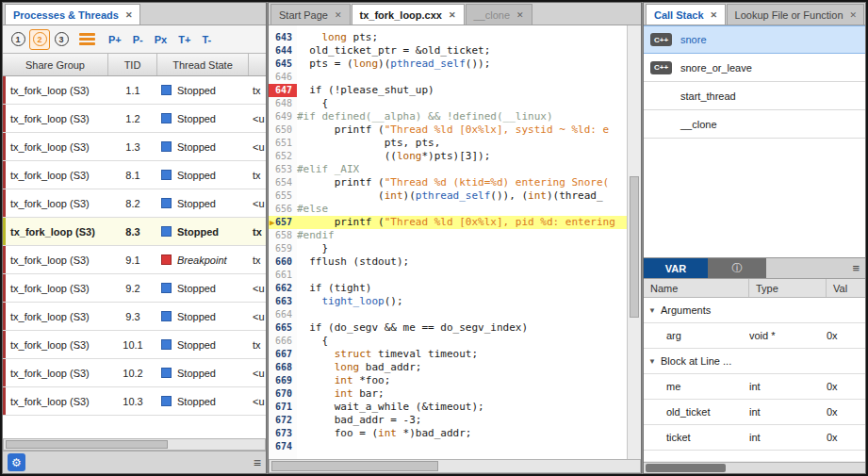 This screenshot has width=868, height=476. What do you see at coordinates (462, 275) in the screenshot?
I see `code-line` at bounding box center [462, 275].